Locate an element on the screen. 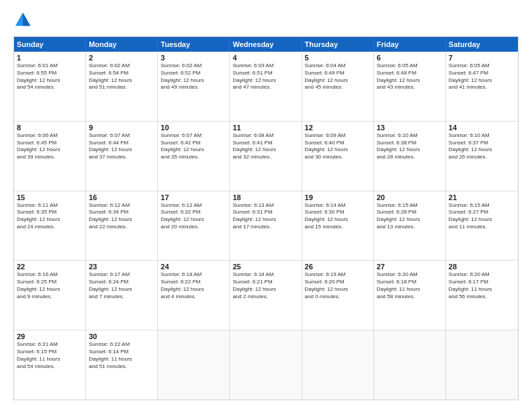 The image size is (532, 411). cell-info: Sunrise: 6:07 AMSunset: 6:42 PMDaylight:… is located at coordinates (193, 146).